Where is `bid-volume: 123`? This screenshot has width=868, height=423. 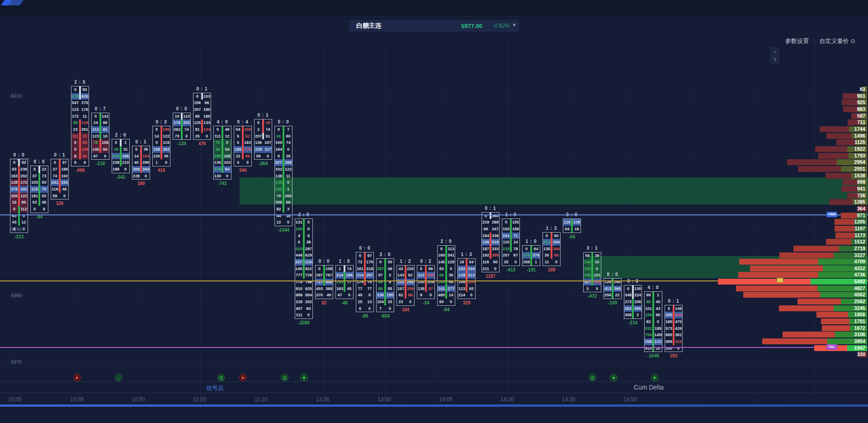 bid-volume: 123 is located at coordinates (462, 289).